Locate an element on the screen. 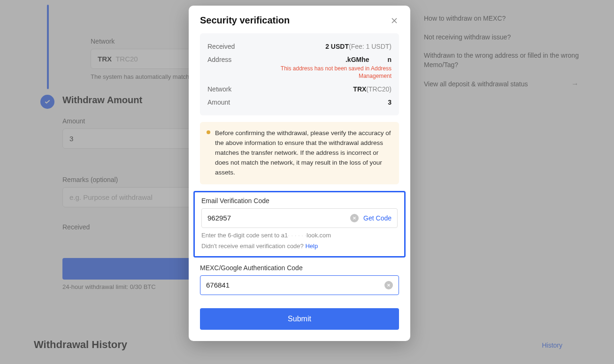  summary-network-label: Network is located at coordinates (220, 89).